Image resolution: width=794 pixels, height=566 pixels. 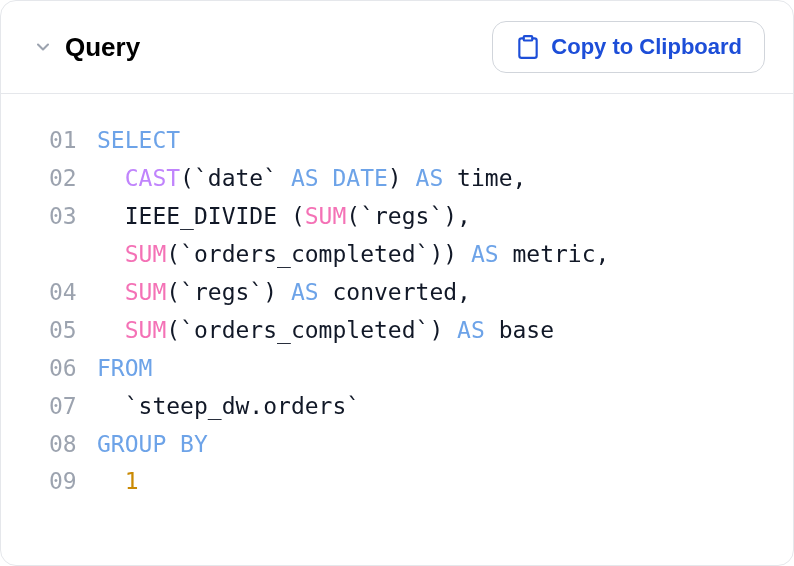 What do you see at coordinates (208, 216) in the screenshot?
I see `token: IEEE_DIVIDE` at bounding box center [208, 216].